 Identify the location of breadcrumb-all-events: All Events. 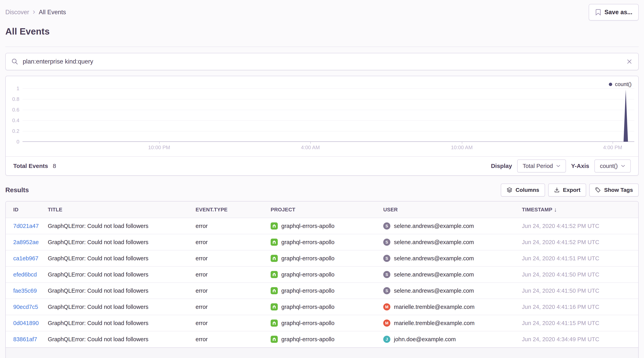
(52, 12).